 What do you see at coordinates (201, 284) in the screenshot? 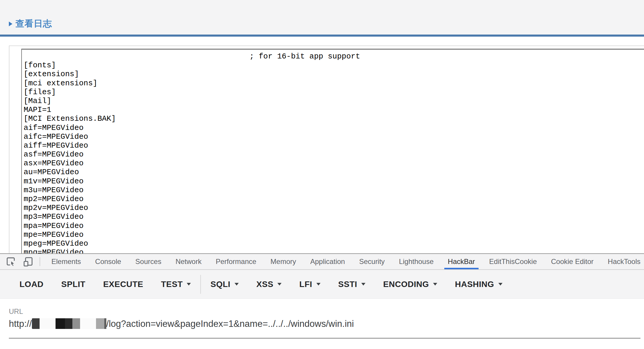
I see `toolbar-divider` at bounding box center [201, 284].